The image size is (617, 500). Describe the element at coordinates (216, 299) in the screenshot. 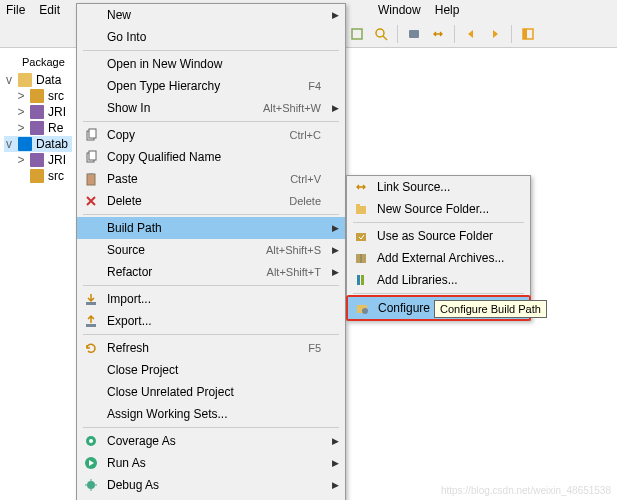

I see `menu-item-label: Import...` at that location.